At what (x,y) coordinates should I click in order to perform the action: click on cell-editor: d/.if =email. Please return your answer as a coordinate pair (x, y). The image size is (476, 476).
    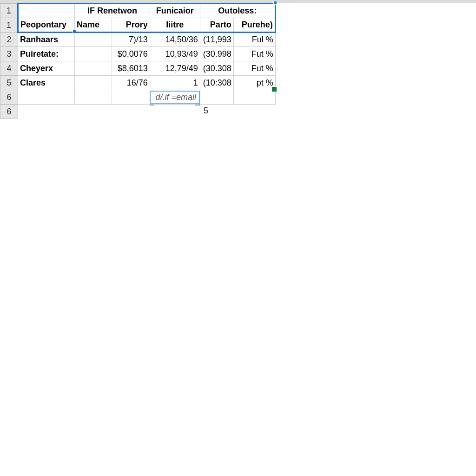
    Looking at the image, I should click on (175, 97).